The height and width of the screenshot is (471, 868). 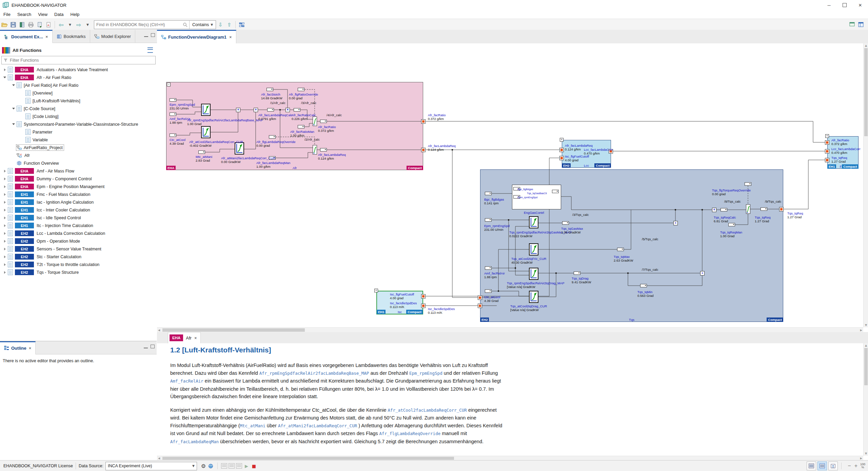 I want to click on tree-item: EH1Fmc - Fuel Mass Calculation, so click(x=79, y=194).